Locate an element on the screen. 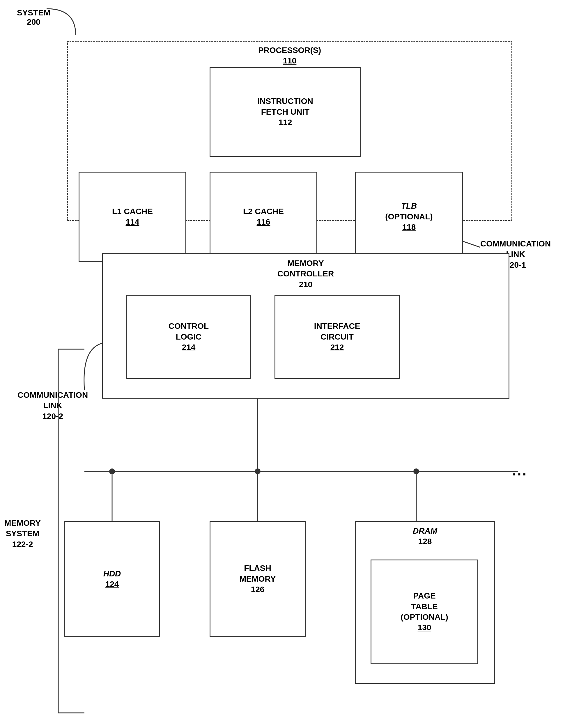  ellipsis: ... is located at coordinates (520, 471).